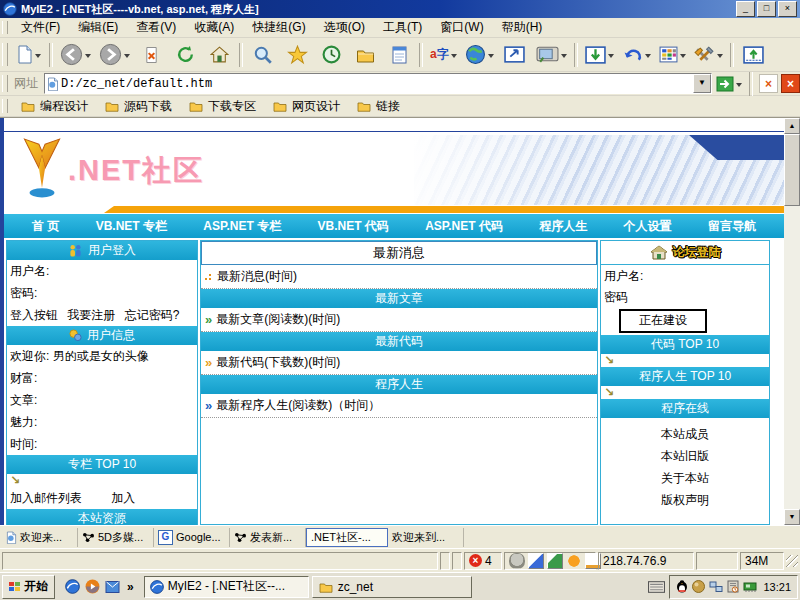 This screenshot has width=800, height=600. What do you see at coordinates (600, 55) in the screenshot?
I see `download-button` at bounding box center [600, 55].